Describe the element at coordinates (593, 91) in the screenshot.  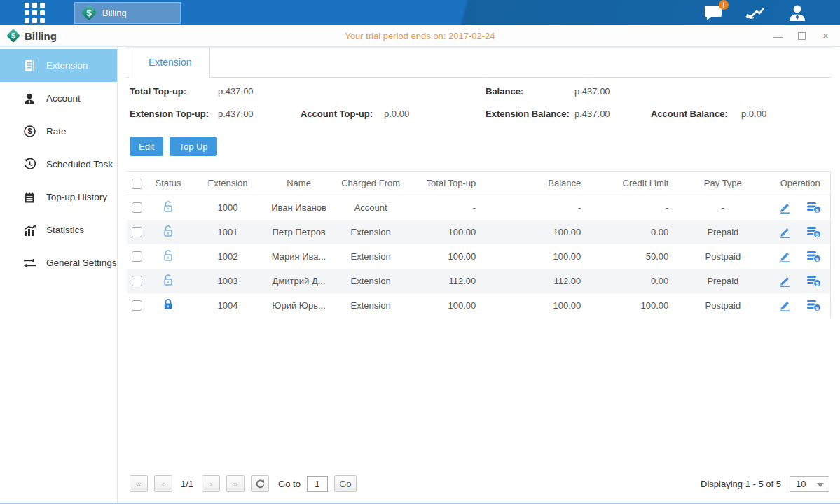
I see `balance-value: p.437.00` at that location.